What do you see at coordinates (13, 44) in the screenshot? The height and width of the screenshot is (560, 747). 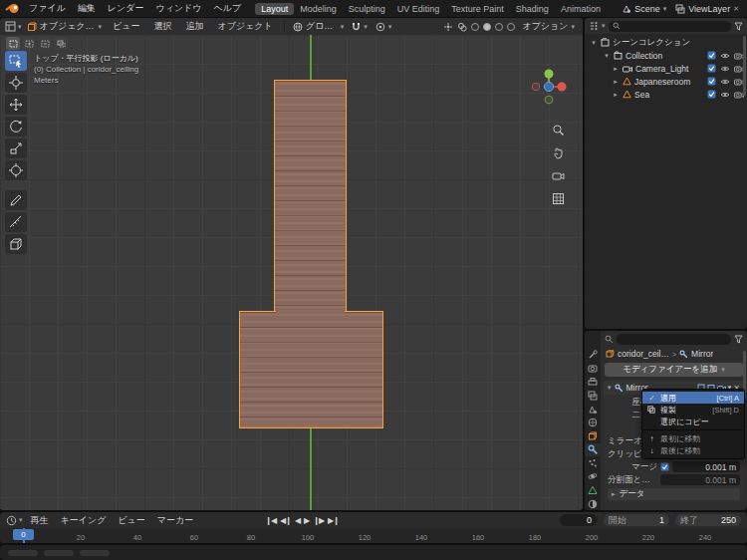 I see `selectmode-new-icon` at bounding box center [13, 44].